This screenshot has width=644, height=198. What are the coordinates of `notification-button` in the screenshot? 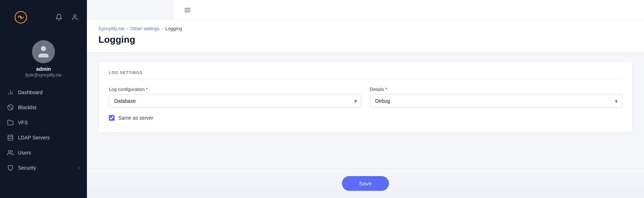 It's located at (59, 17).